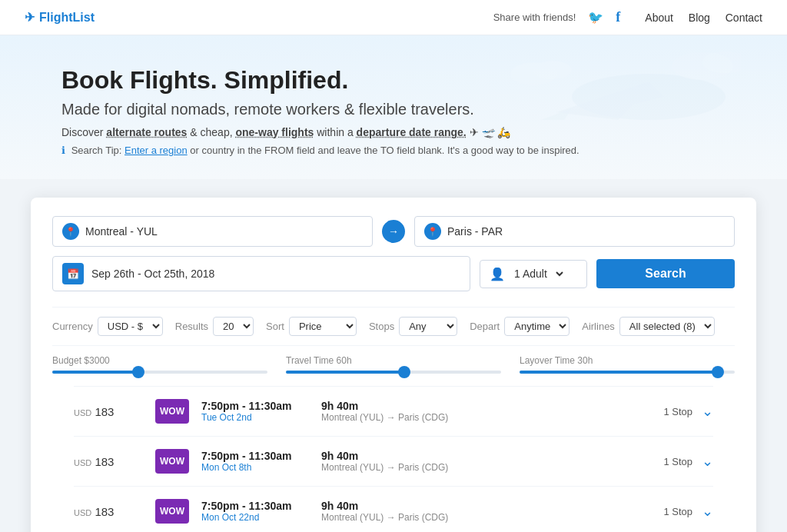 This screenshot has width=787, height=532. I want to click on travel-fill, so click(345, 372).